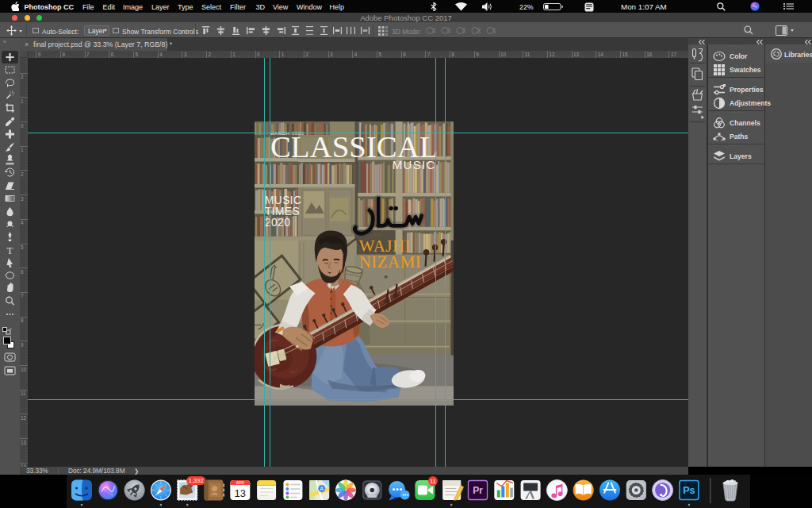  Describe the element at coordinates (433, 481) in the screenshot. I see `svg-text: 11` at that location.